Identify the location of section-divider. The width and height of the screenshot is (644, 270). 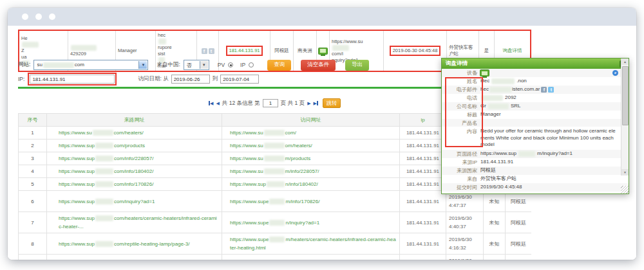
(231, 87).